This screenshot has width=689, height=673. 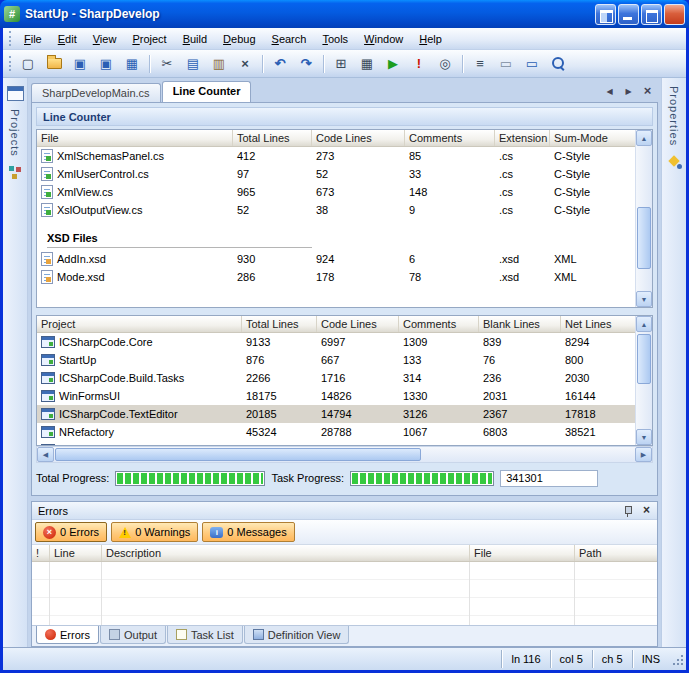 What do you see at coordinates (96, 92) in the screenshot?
I see `tab-sharpdevelopmain: SharpDevelopMain.cs` at bounding box center [96, 92].